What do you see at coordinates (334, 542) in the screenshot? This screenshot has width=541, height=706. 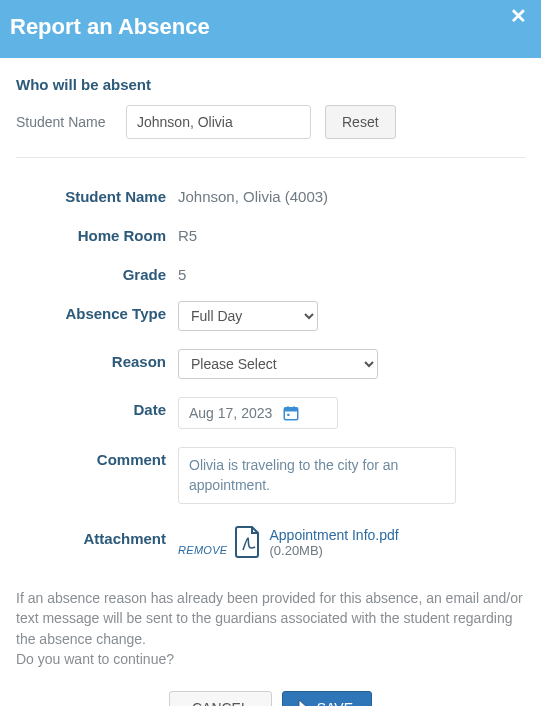 I see `attachment-meta: Appointment Info.pdf (0.20MB)` at bounding box center [334, 542].